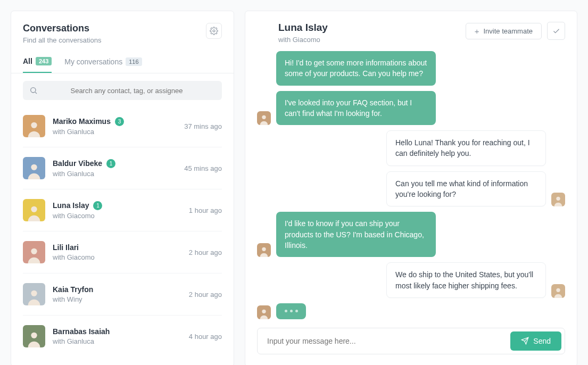  Describe the element at coordinates (203, 127) in the screenshot. I see `conversation-time: 37 mins ago` at that location.